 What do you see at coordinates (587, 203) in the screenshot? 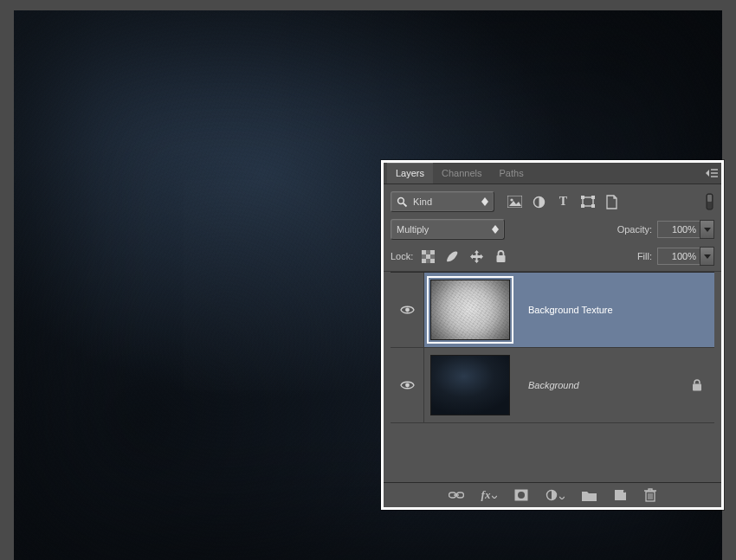
I see `filter-shape-icon` at bounding box center [587, 203].